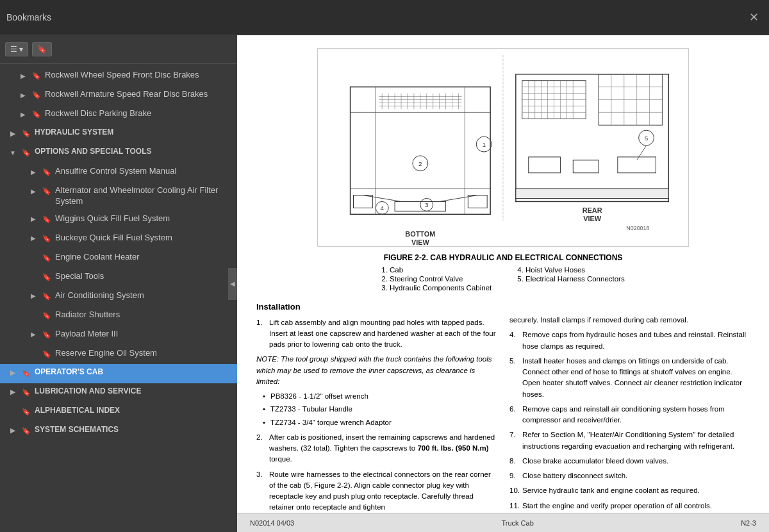 Image resolution: width=769 pixels, height=532 pixels. Describe the element at coordinates (119, 96) in the screenshot. I see `sidebar-item-rockwell-rear: ▶ 🔖 Rockwell Armature Speed Rear Disc Br…` at that location.